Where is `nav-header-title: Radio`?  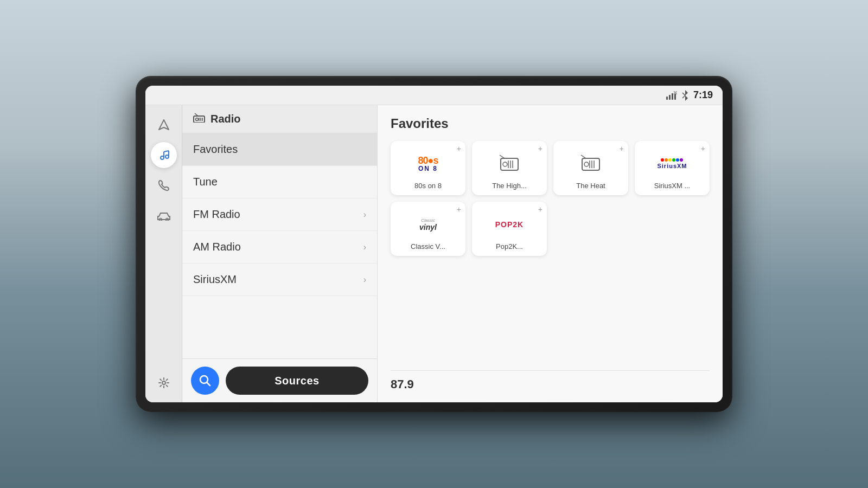 nav-header-title: Radio is located at coordinates (226, 119).